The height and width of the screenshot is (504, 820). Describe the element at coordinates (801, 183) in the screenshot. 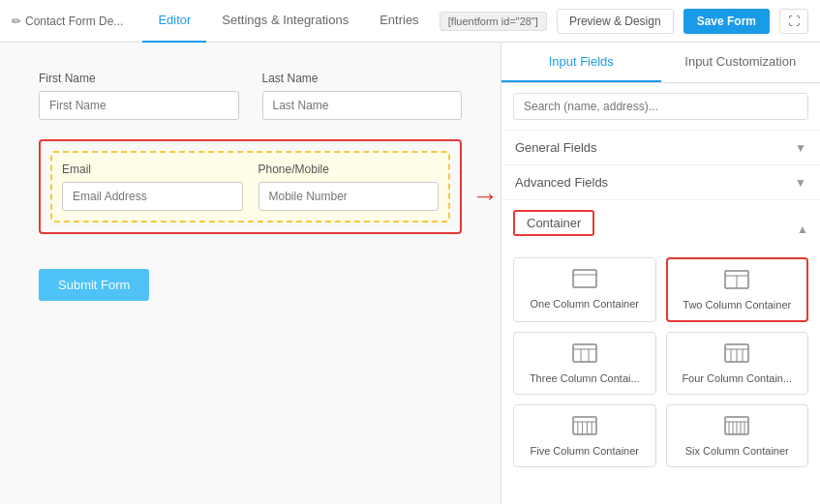

I see `advanced-fields-chevron: ▼` at that location.